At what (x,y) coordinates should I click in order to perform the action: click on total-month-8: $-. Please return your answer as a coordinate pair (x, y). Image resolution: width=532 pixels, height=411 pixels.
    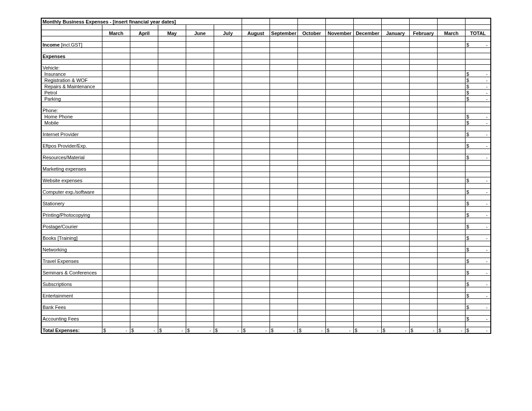
    Looking at the image, I should click on (340, 331).